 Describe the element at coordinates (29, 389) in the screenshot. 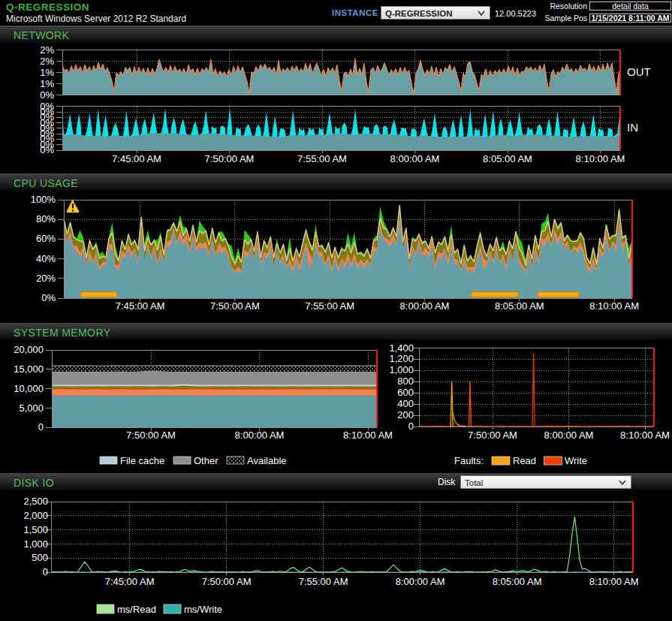

I see `svg-text: 10,000` at that location.